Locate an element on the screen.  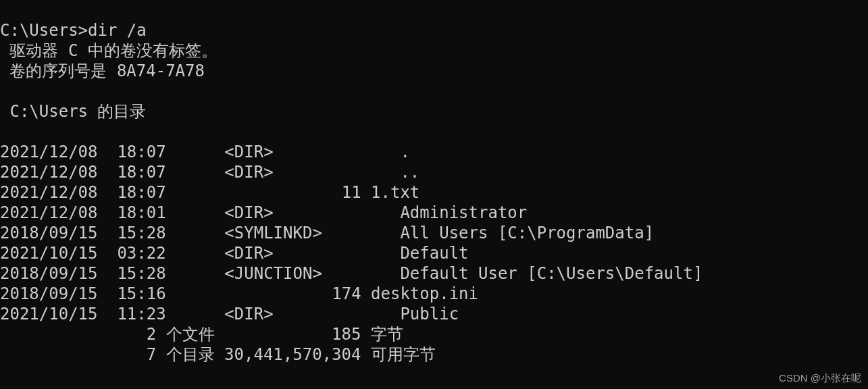
summary-block: 2 个文件 185 字节 7 个目录 30,441,570,304 可用字节 is located at coordinates (434, 344).